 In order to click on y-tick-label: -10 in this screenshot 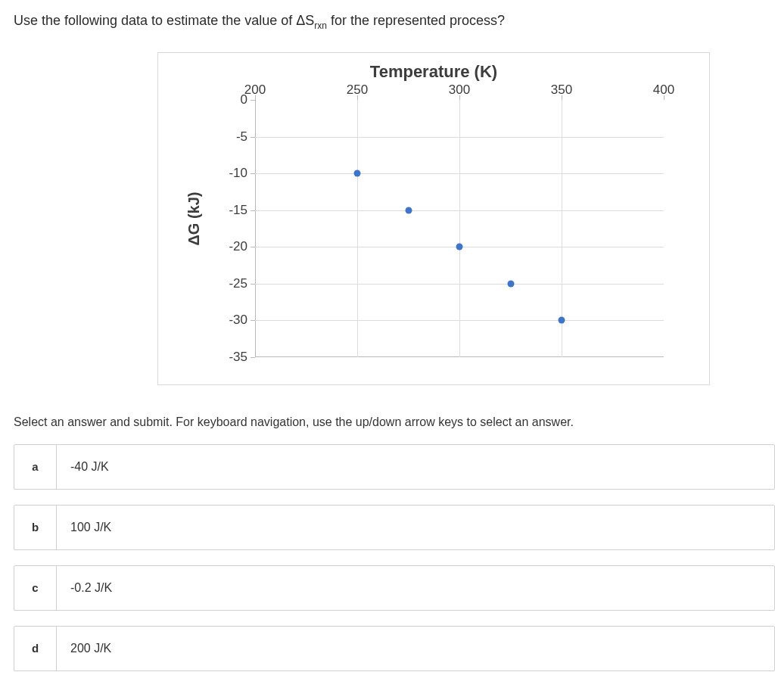, I will do `click(242, 173)`.